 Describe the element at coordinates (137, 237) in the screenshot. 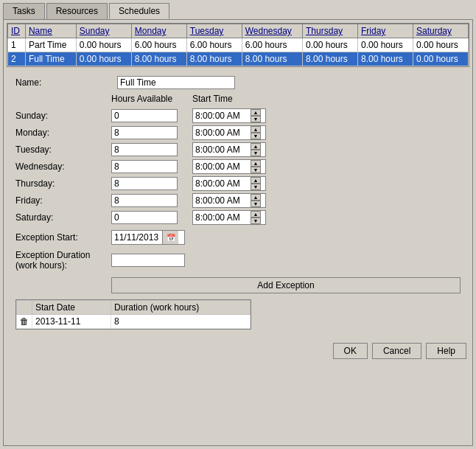

I see `exception-start-input` at that location.